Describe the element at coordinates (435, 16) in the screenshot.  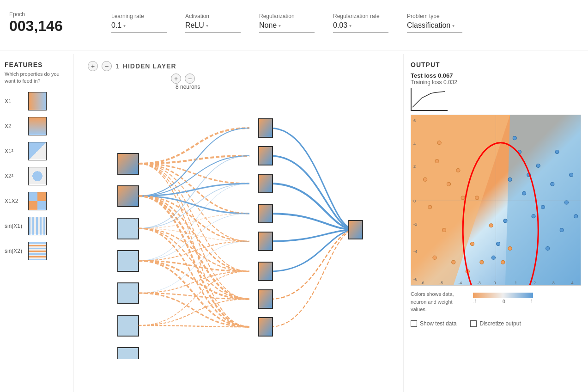
I see `problem-type-label: Problem type` at that location.